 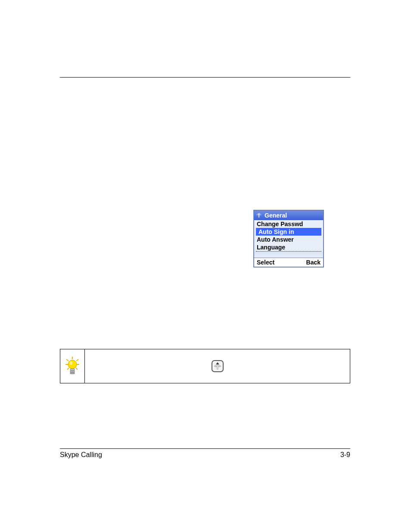 I want to click on tip-box, so click(x=205, y=366).